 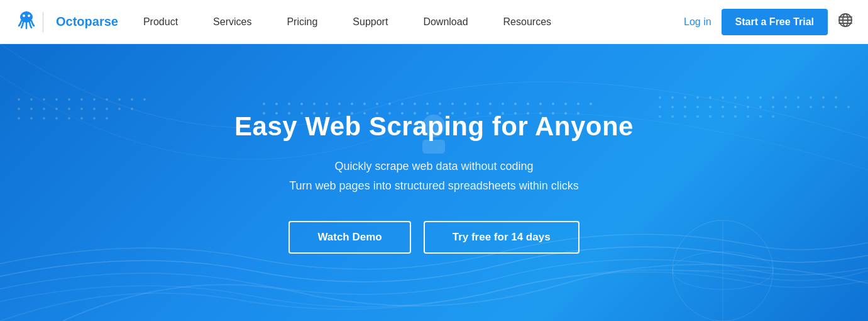 I want to click on navbar: Octoparse Product Services Pricing Suppo…, so click(x=434, y=22).